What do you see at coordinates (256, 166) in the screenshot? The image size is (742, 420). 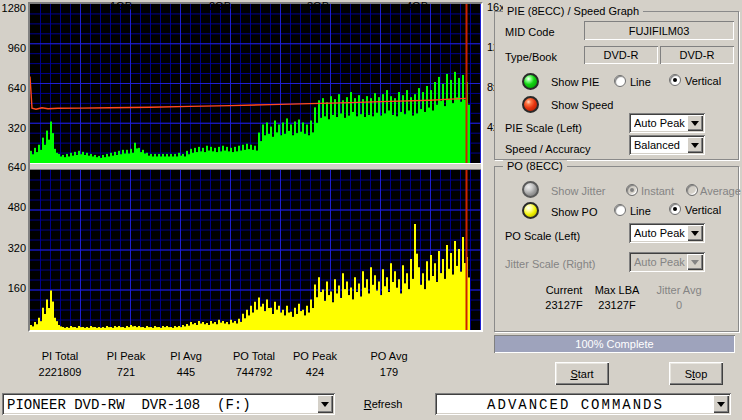 I see `chart-divider` at bounding box center [256, 166].